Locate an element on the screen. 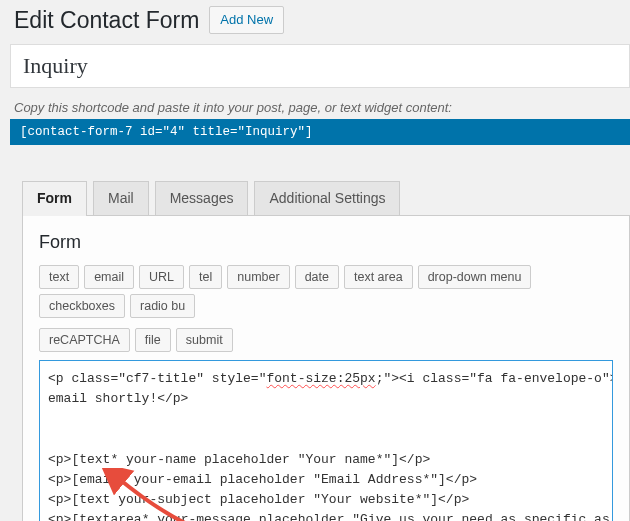 The image size is (630, 521). page-title: Edit Contact Form is located at coordinates (106, 20).